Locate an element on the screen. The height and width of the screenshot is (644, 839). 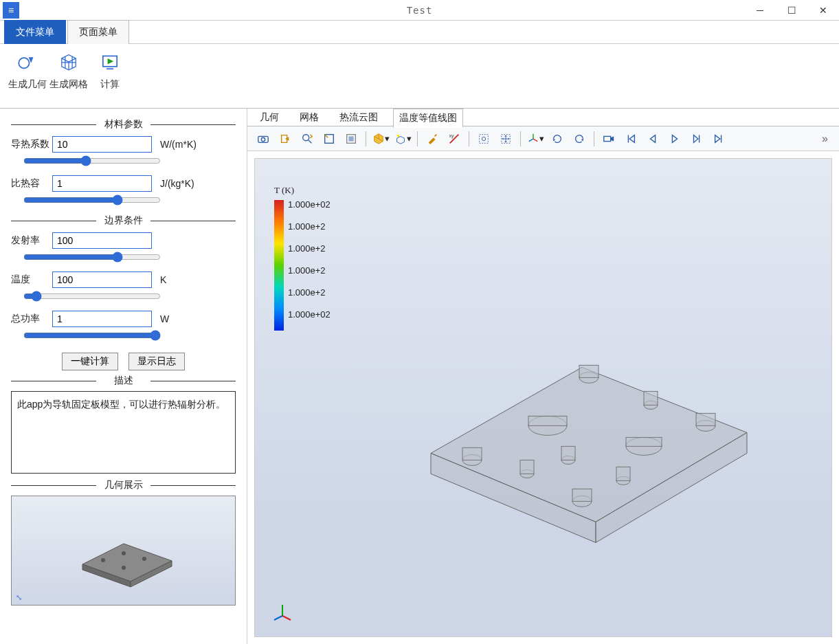
label-emissivity: 发射率 is located at coordinates (32, 241).